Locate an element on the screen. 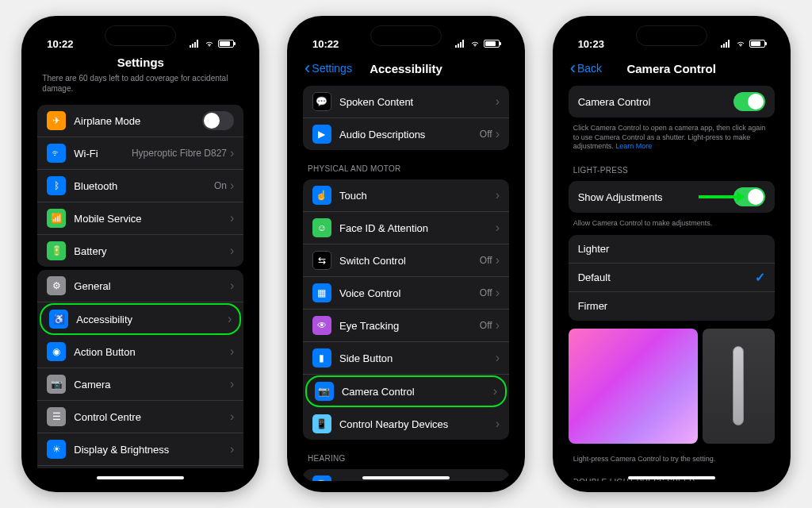  row-face-id-attention: ☺Face ID & Attention› is located at coordinates (406, 229).